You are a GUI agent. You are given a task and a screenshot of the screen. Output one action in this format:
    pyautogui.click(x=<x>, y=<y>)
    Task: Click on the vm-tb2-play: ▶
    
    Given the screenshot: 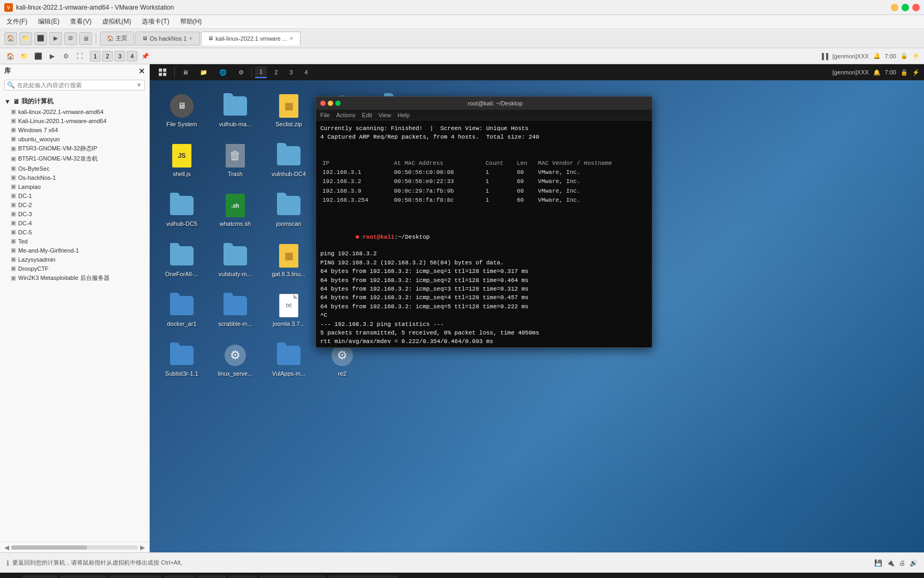 What is the action you would take?
    pyautogui.click(x=52, y=56)
    